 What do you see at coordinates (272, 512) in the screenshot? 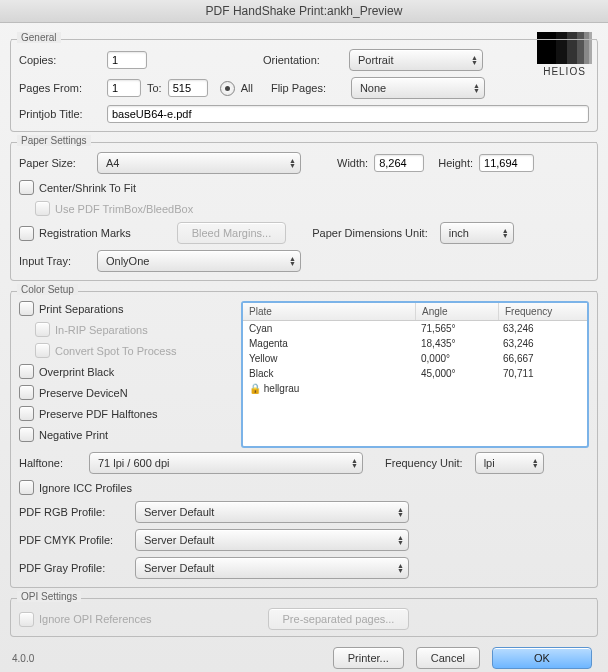
I see `rgb-select: Server Default▲▼` at bounding box center [272, 512].